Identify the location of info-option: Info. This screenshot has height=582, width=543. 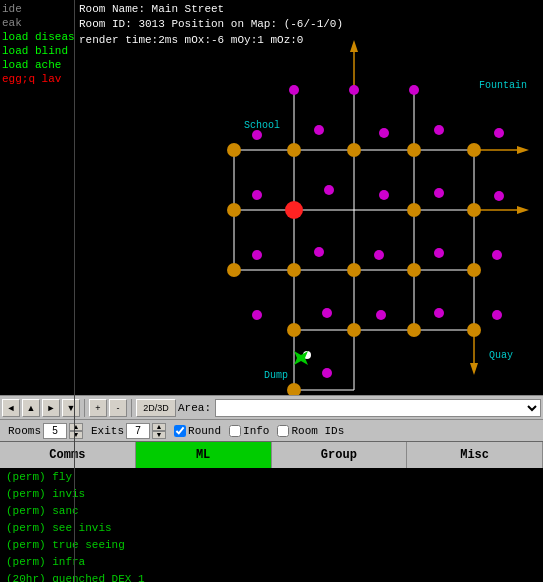
(249, 431).